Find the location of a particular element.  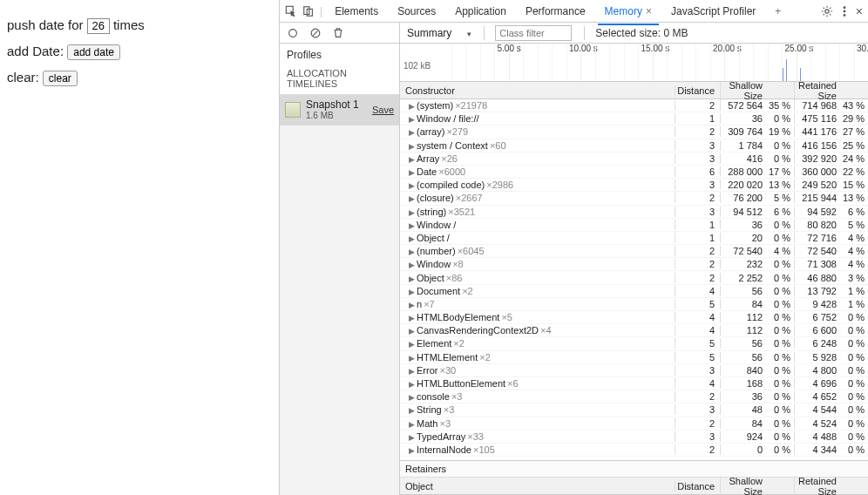

table-row: ▶(string)×3521394 5126 %94 5926 % is located at coordinates (634, 213).